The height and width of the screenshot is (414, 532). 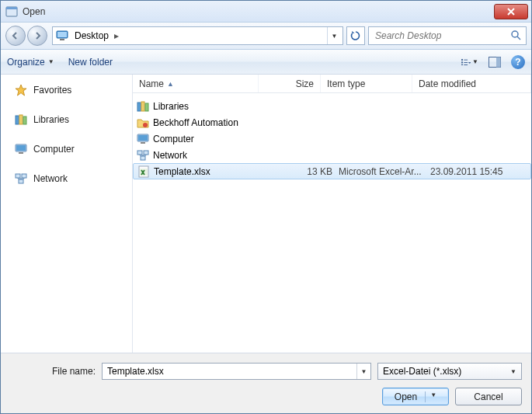 What do you see at coordinates (21, 90) in the screenshot?
I see `star-icon` at bounding box center [21, 90].